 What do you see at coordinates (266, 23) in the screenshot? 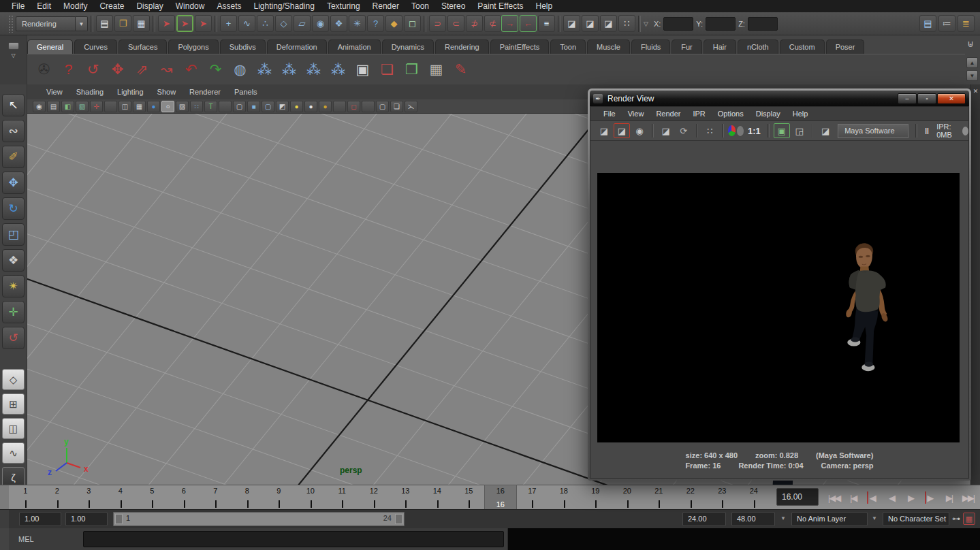
I see `snap-to-points-icon: ∴` at bounding box center [266, 23].